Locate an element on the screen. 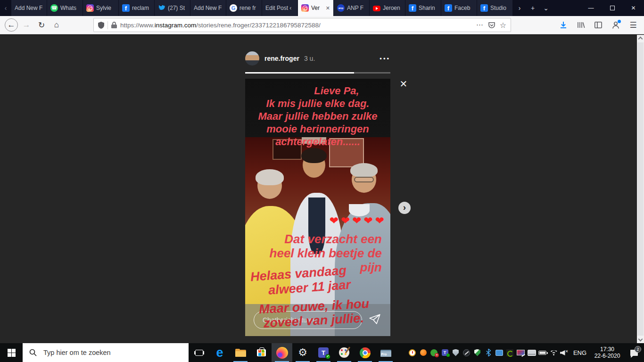 The width and height of the screenshot is (644, 362). taskbar-app-settings: ⚙ is located at coordinates (303, 353).